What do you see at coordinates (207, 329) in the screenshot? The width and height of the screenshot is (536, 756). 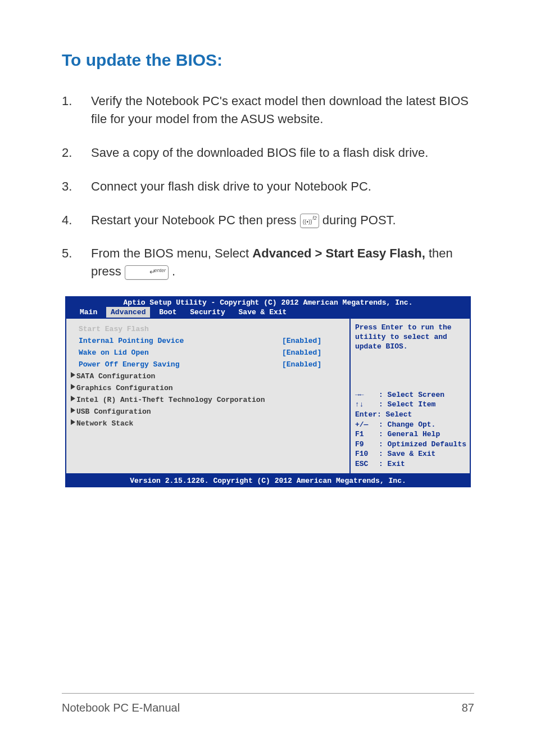 I see `bios-item-start-easy-flash: Start Easy Flash` at bounding box center [207, 329].